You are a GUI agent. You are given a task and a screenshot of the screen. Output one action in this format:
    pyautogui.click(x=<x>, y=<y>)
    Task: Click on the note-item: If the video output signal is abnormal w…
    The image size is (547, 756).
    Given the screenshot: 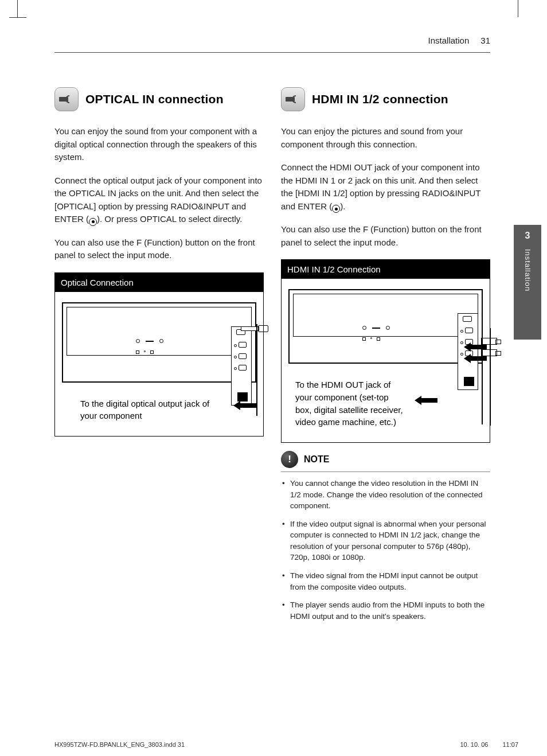 What is the action you would take?
    pyautogui.click(x=385, y=541)
    